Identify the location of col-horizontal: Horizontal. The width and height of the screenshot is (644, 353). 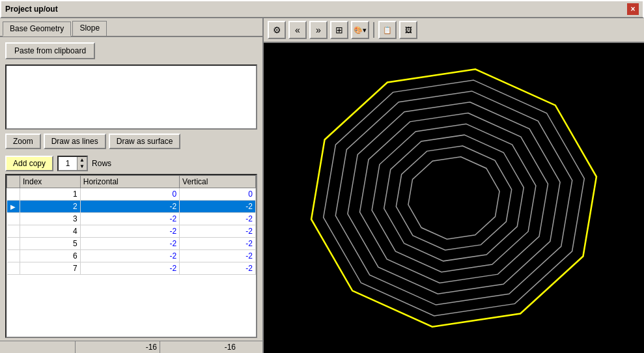
(130, 182).